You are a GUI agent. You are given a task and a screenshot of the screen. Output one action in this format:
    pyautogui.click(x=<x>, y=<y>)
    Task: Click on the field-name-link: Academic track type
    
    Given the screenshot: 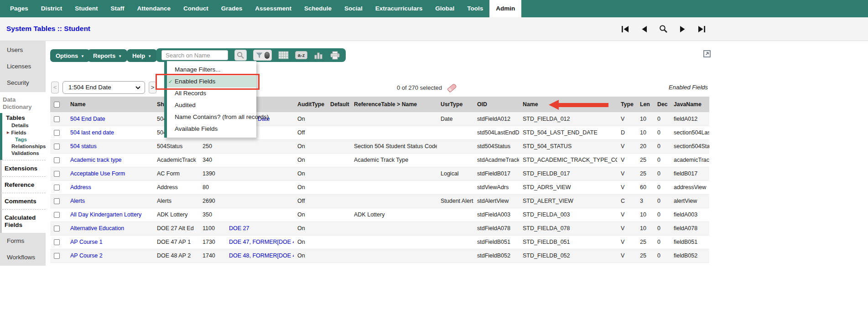 What is the action you would take?
    pyautogui.click(x=96, y=160)
    